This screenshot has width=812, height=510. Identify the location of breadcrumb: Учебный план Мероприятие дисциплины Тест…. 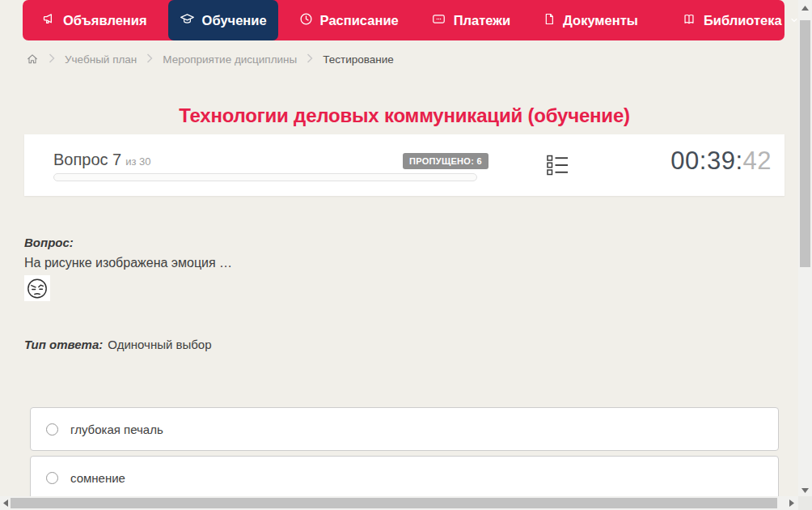
(210, 59).